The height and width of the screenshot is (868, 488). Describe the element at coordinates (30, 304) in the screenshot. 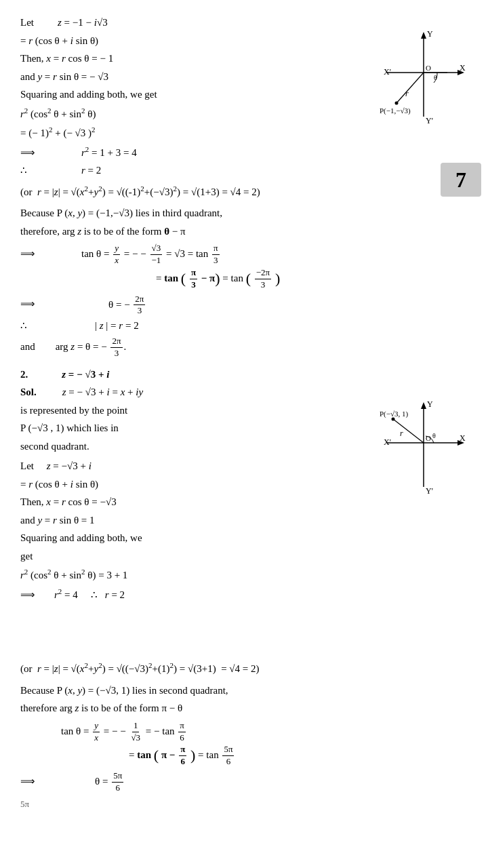

I see `implies3: ⟹` at that location.